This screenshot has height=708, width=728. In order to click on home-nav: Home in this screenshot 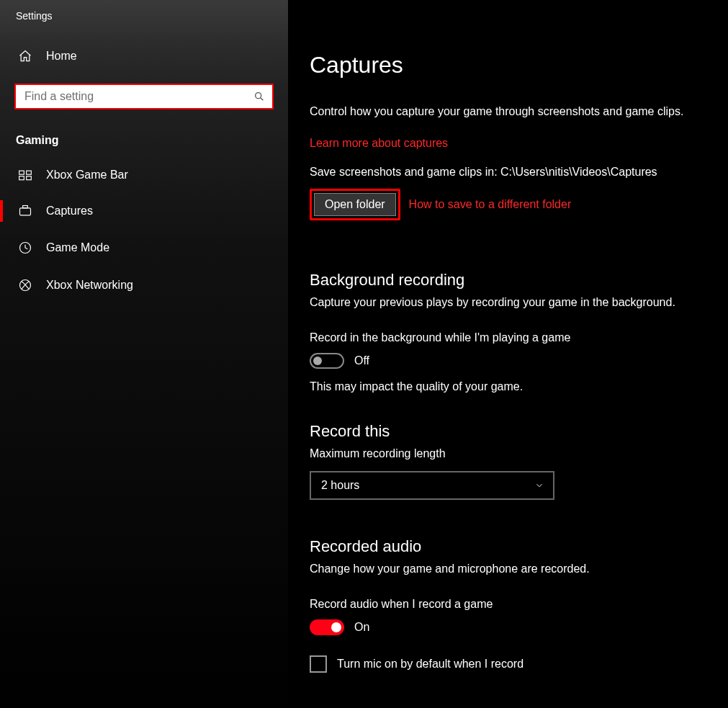, I will do `click(144, 56)`.